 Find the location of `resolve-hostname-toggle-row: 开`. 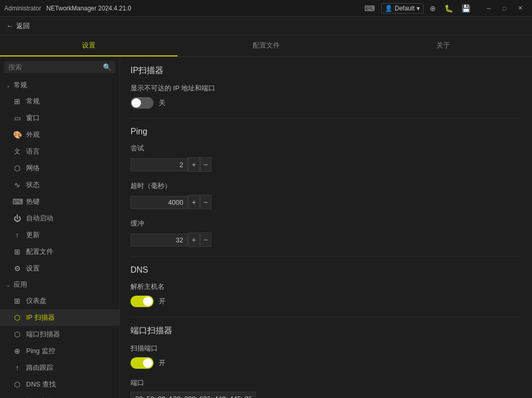

resolve-hostname-toggle-row: 开 is located at coordinates (326, 301).